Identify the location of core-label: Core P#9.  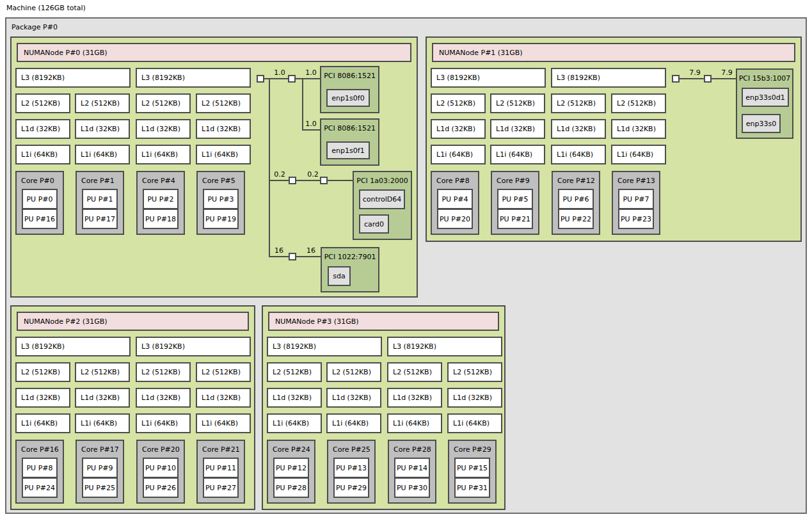
(513, 180).